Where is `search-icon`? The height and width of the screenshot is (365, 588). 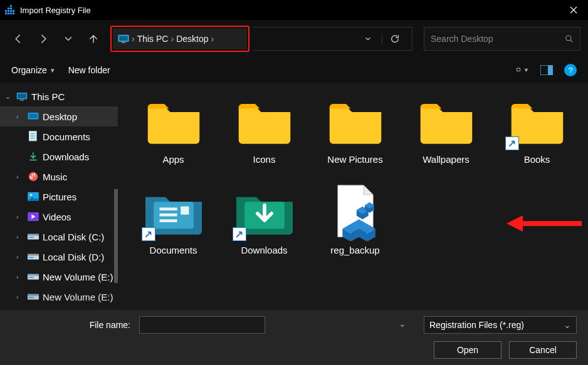
search-icon is located at coordinates (569, 39).